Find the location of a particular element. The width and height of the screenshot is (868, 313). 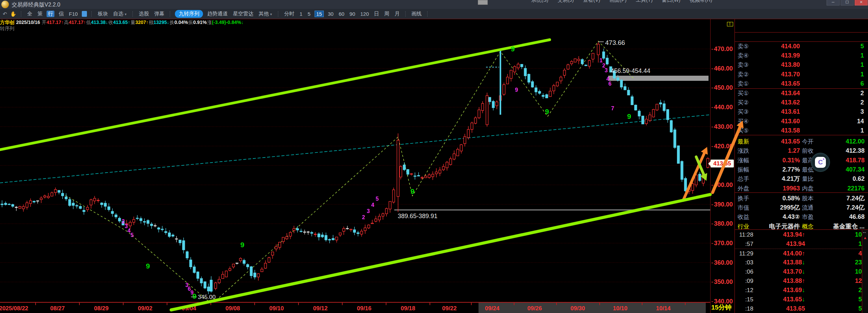

toolbar-button-策: 策 is located at coordinates (40, 14).